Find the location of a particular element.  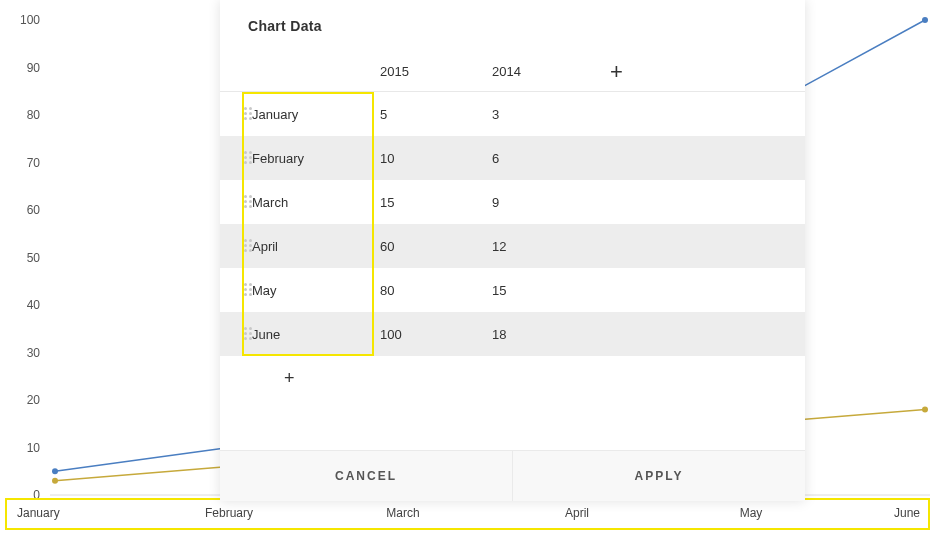

value-cell-2014: 12 is located at coordinates (548, 246).